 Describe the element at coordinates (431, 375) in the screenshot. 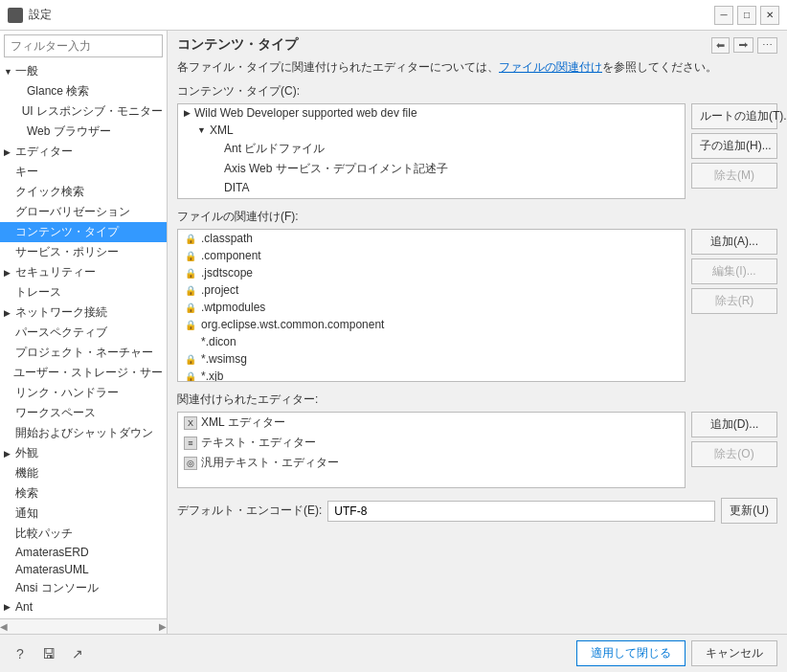

I see `file-assoc-item: 🔒*.xjb` at that location.